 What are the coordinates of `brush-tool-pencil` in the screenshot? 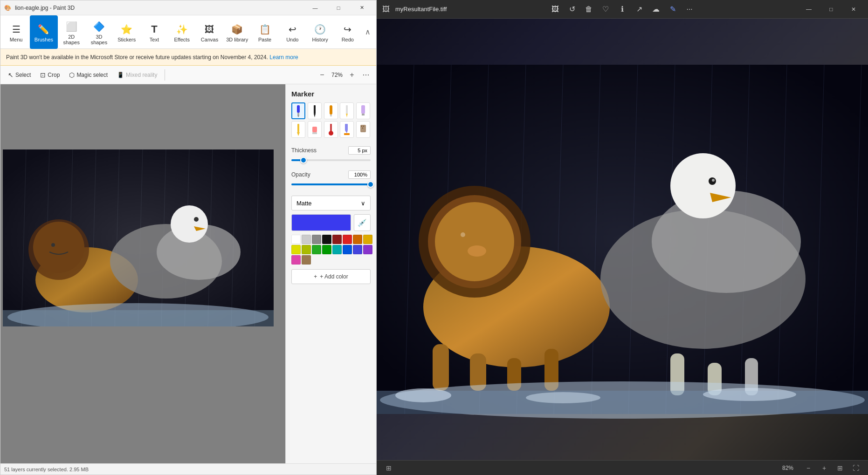 It's located at (347, 111).